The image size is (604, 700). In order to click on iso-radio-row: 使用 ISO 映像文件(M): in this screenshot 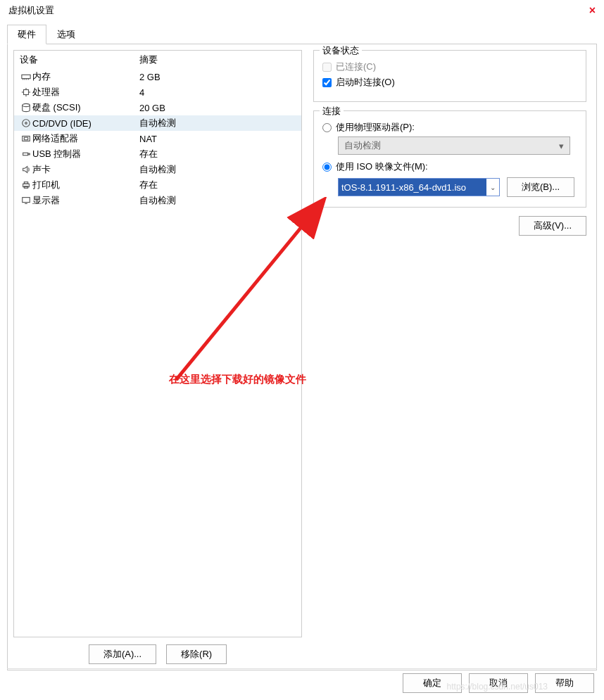, I will do `click(450, 167)`.